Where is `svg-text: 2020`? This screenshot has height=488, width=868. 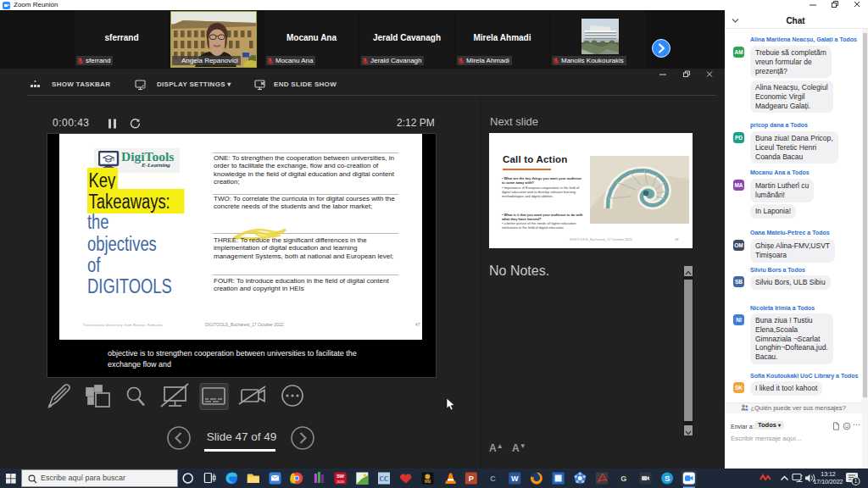
svg-text: 2020 is located at coordinates (341, 481).